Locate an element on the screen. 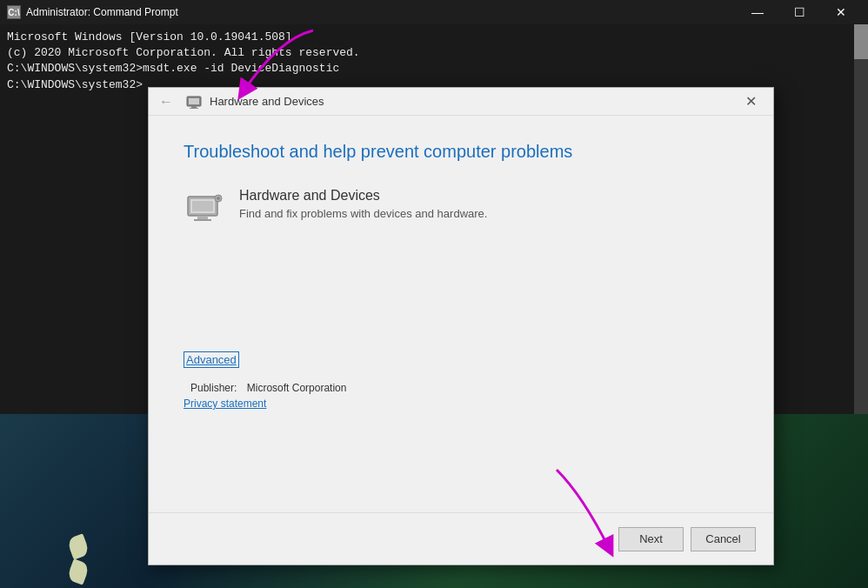  publisher-value: Microsoft Corporation is located at coordinates (297, 388).